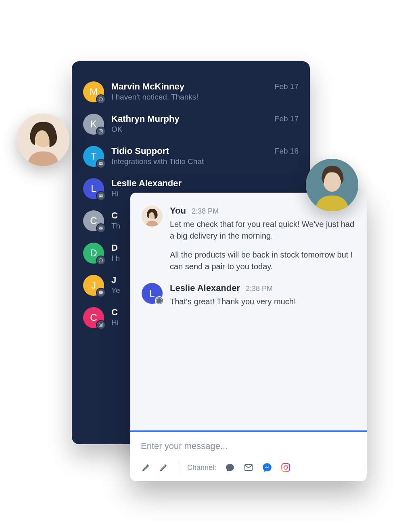  I want to click on message-input, so click(249, 446).